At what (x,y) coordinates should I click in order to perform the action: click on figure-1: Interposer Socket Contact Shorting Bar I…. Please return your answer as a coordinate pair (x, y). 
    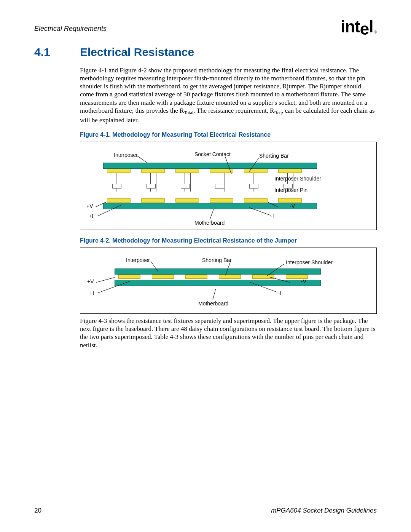
    Looking at the image, I should click on (228, 186).